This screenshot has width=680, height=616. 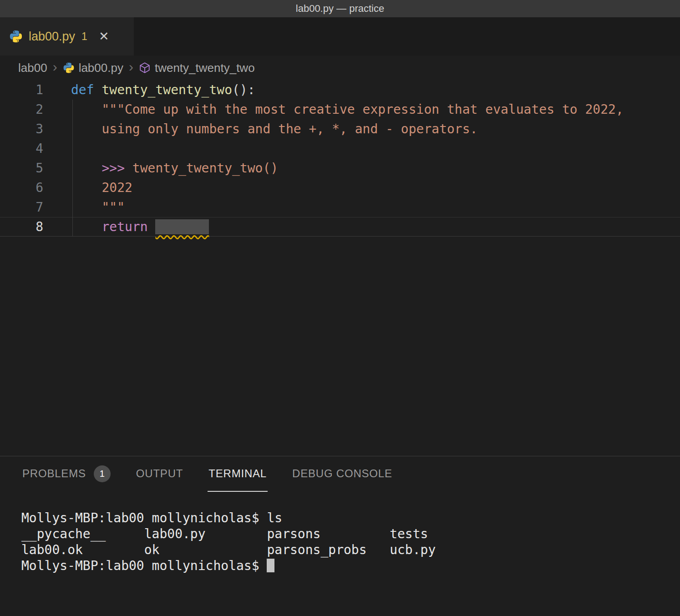 I want to click on tab-bar: lab00.py 1 ✕, so click(x=340, y=36).